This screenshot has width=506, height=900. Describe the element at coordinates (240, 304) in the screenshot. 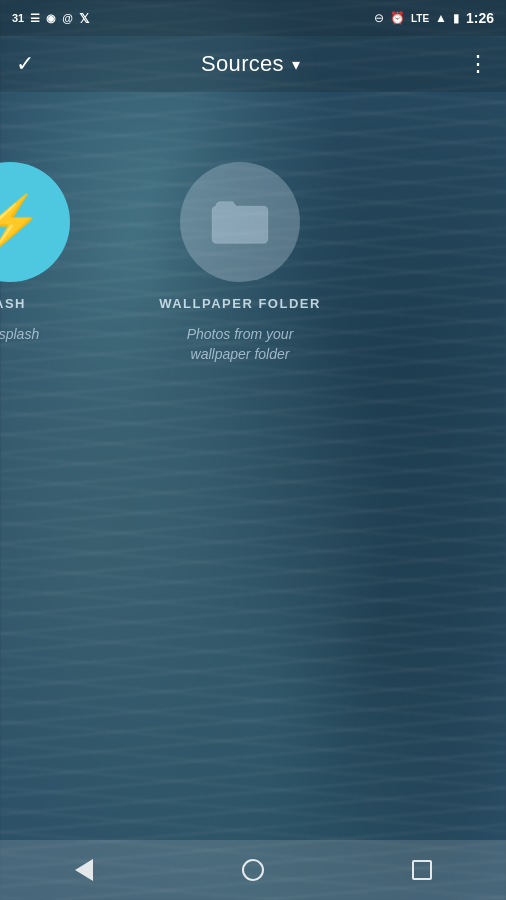

I see `wallpaper-folder-title: WALLPAPER FOLDER` at that location.